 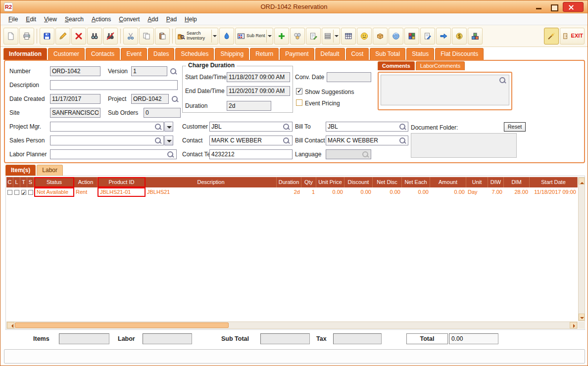 I want to click on menu-view: View, so click(x=50, y=19).